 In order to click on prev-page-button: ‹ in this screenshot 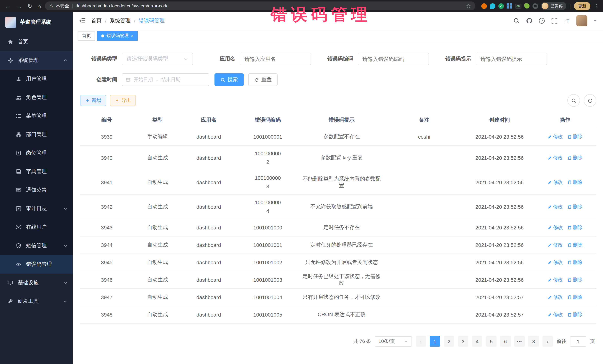, I will do `click(421, 341)`.